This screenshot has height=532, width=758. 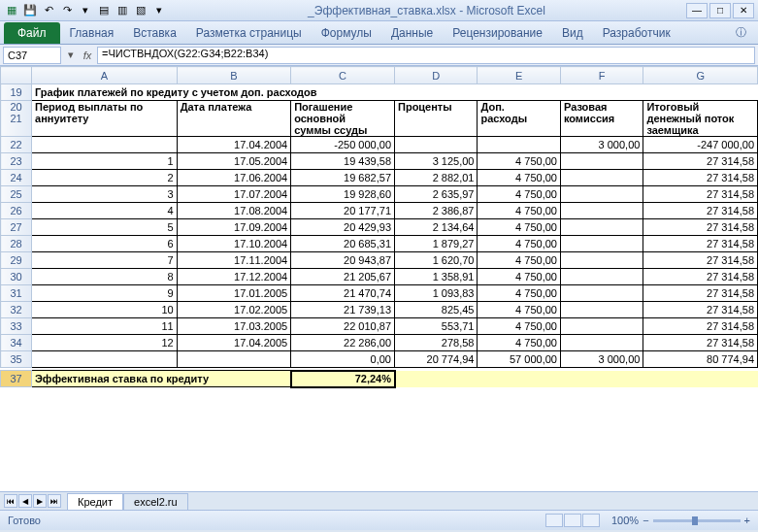 I want to click on cell: 20 429,93, so click(x=344, y=227).